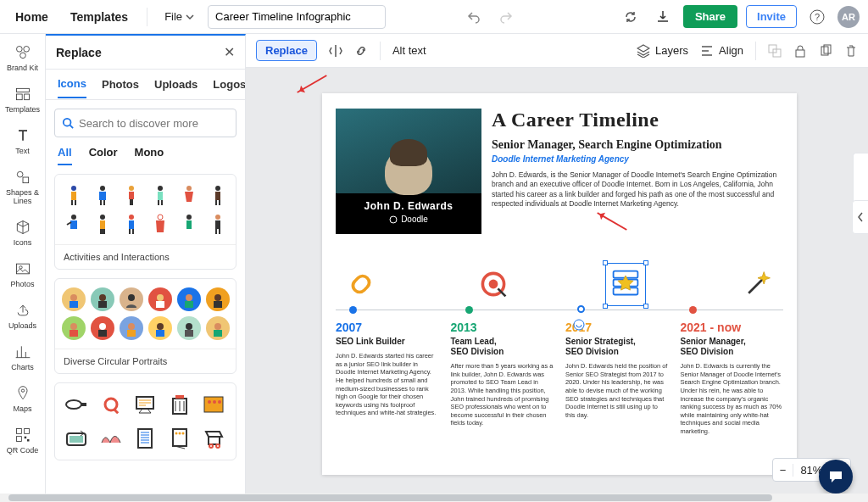 This screenshot has height=502, width=868. Describe the element at coordinates (800, 51) in the screenshot. I see `lock-icon` at that location.